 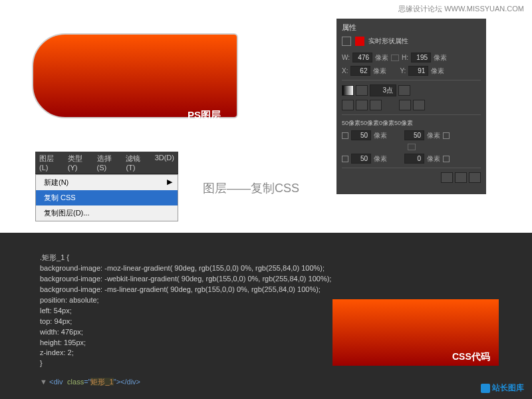 What do you see at coordinates (106, 198) in the screenshot?
I see `dropdown-menu: 新建(N)▶ 复制 CSS 复制图层(D)...` at bounding box center [106, 198].